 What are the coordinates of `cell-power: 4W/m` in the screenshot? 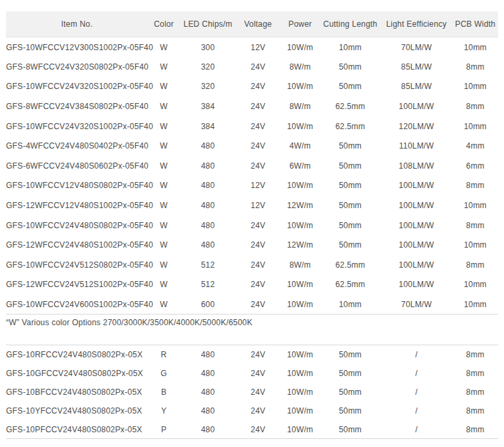 It's located at (300, 146).